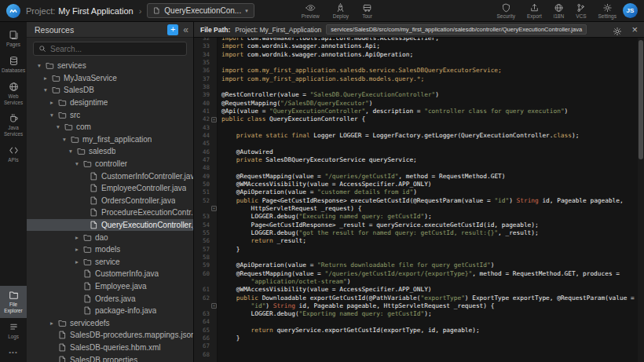  Describe the element at coordinates (200, 11) in the screenshot. I see `open-file-dropdown: QueryExecutionCon... ▾` at that location.